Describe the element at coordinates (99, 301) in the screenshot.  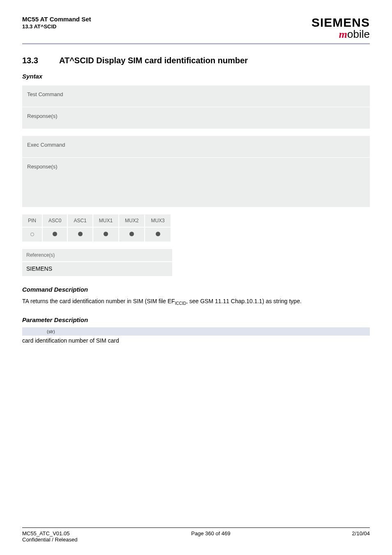
I see `cmd-desc-pre: TA returns the card identification numbe…` at that location.